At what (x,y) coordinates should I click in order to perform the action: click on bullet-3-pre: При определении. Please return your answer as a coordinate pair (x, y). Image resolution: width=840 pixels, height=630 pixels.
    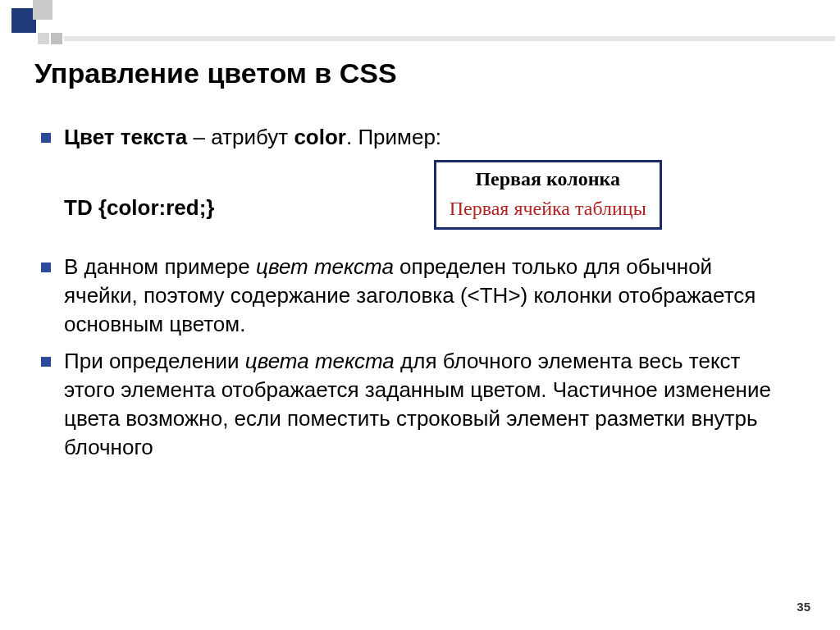
    Looking at the image, I should click on (154, 361).